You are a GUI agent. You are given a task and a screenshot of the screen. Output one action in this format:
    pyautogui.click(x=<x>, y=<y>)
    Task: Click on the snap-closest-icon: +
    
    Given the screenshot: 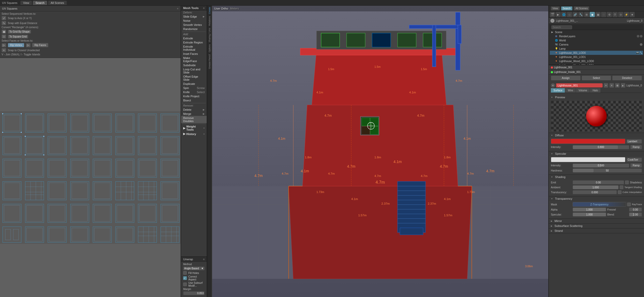 What is the action you would take?
    pyautogui.click(x=4, y=50)
    